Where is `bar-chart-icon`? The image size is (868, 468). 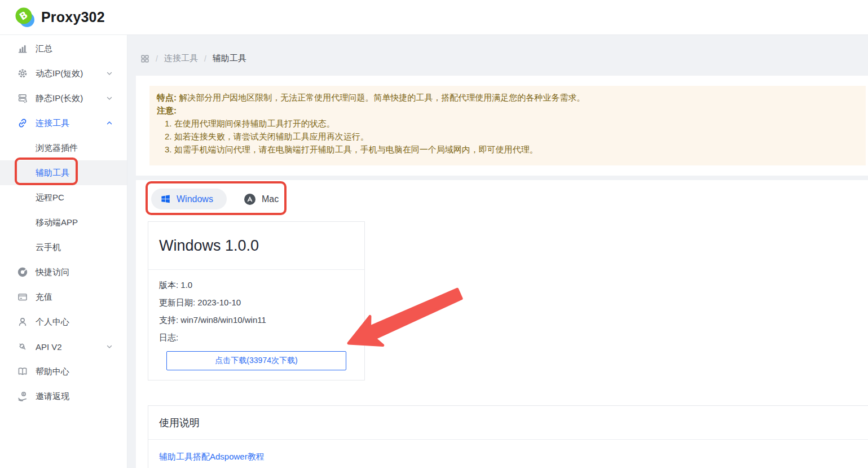 bar-chart-icon is located at coordinates (23, 49).